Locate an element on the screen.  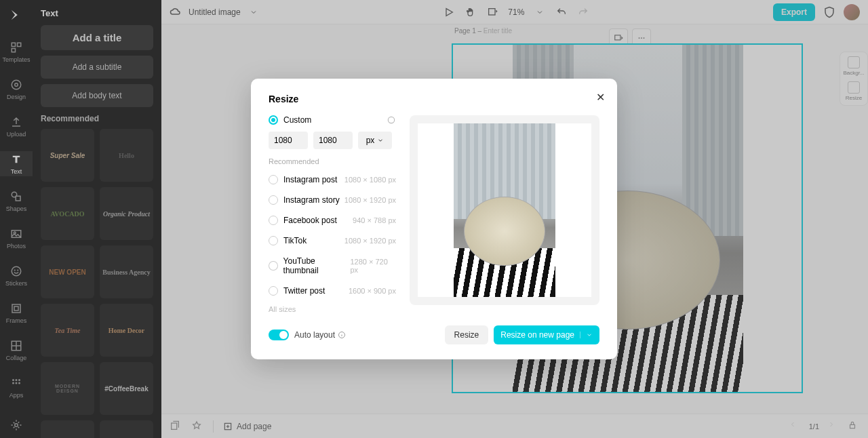
height-input is located at coordinates (333, 140).